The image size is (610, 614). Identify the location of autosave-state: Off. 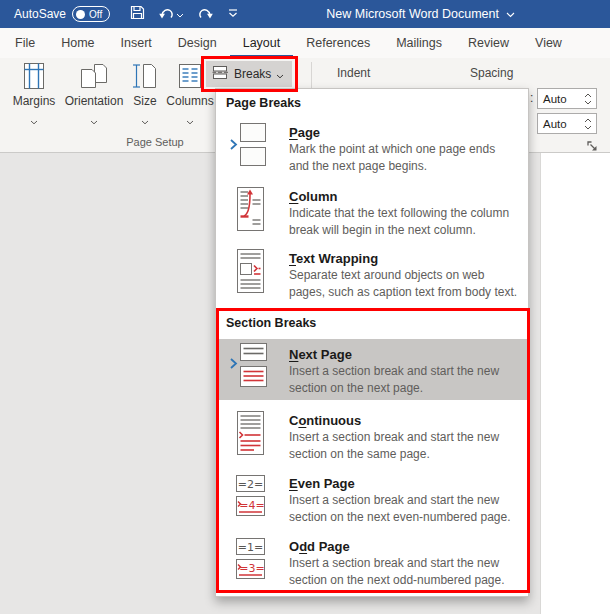
(96, 14).